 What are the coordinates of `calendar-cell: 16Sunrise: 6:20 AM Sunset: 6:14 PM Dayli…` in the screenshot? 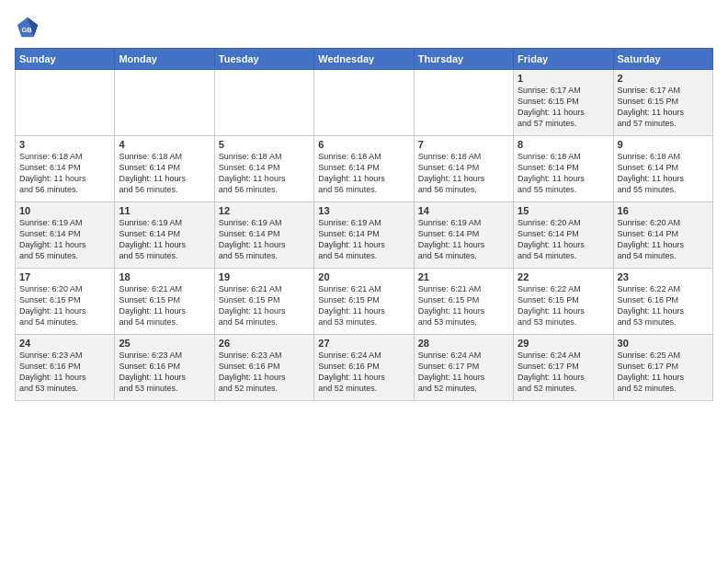 It's located at (663, 236).